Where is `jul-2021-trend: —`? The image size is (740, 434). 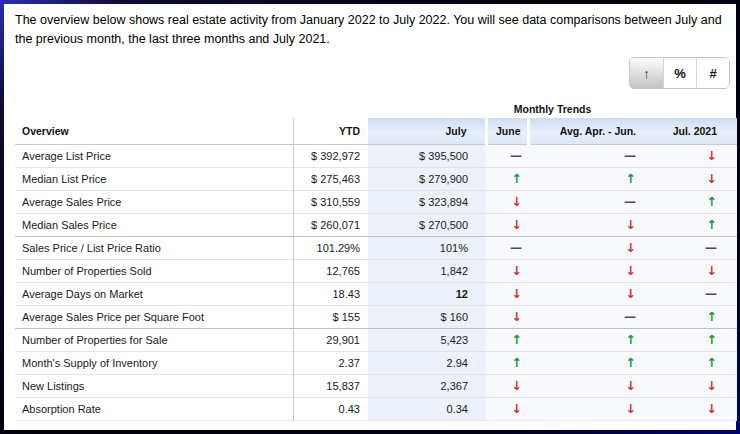
jul-2021-trend: — is located at coordinates (698, 248).